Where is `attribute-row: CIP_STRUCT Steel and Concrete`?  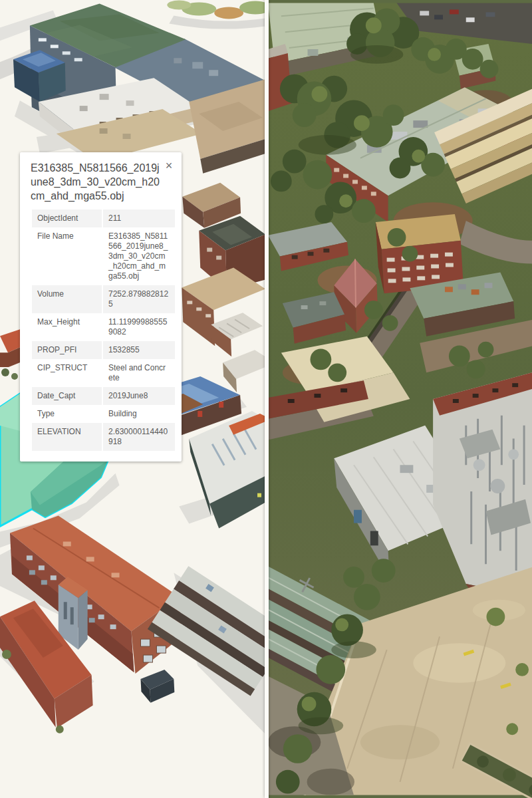 attribute-row: CIP_STRUCT Steel and Concrete is located at coordinates (104, 373).